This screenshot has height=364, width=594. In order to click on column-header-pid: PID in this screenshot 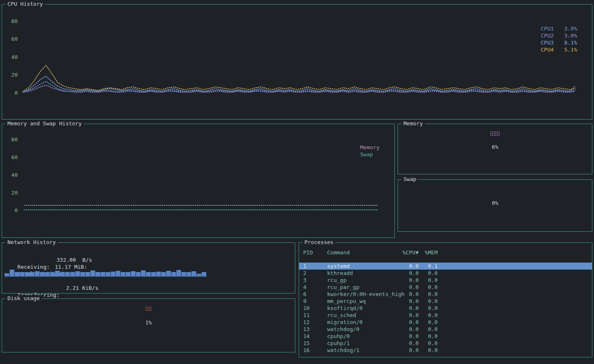, I will do `click(308, 252)`.